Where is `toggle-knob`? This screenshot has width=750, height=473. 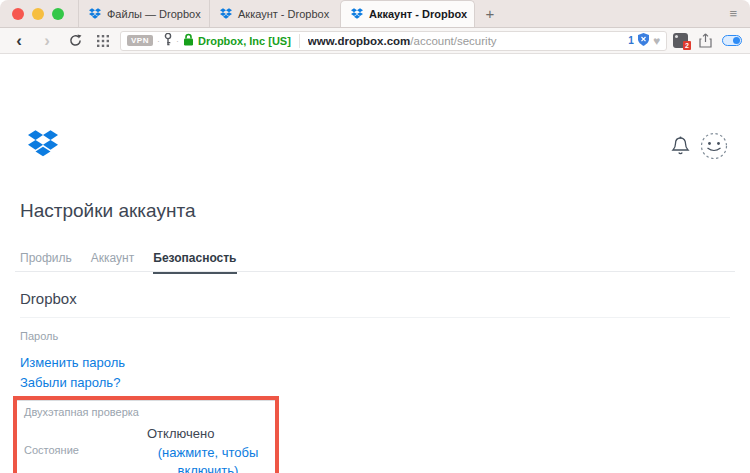 toggle-knob is located at coordinates (736, 40).